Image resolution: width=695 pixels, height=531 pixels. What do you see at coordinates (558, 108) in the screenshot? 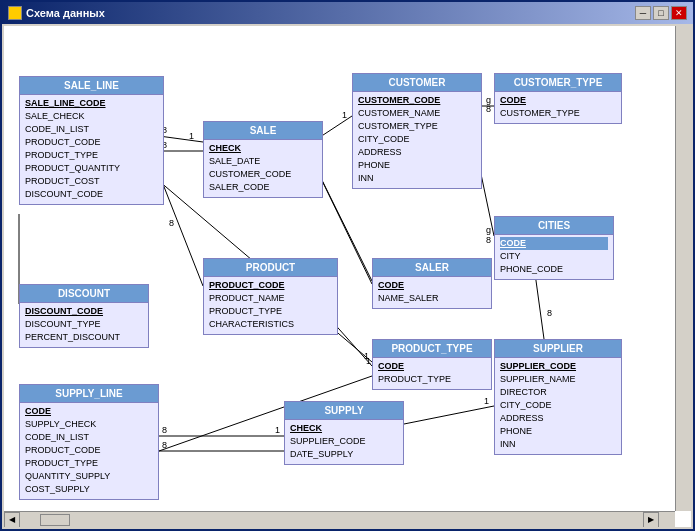
I see `table-customer-type-body: CODE CUSTOMER_TYPE` at bounding box center [558, 108].